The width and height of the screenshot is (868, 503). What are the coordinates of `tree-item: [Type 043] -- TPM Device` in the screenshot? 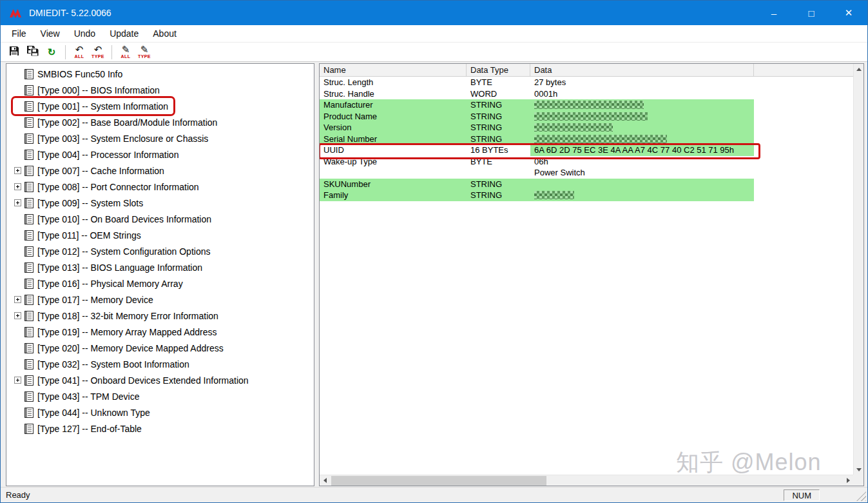 It's located at (79, 396).